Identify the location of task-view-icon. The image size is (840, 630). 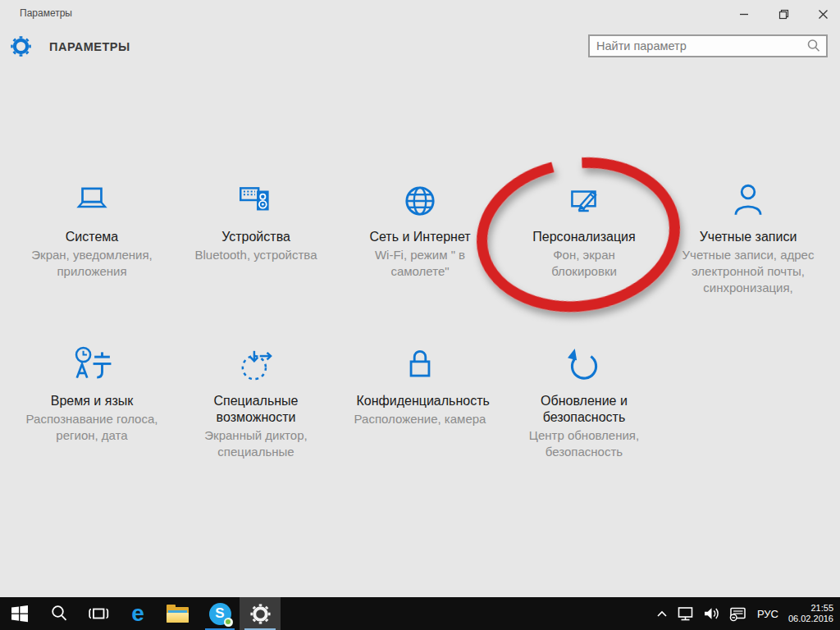
(98, 614).